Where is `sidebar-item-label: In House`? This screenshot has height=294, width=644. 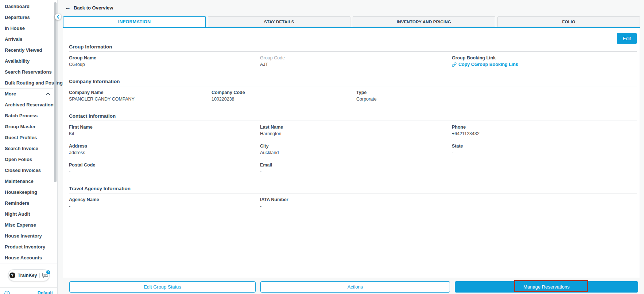 sidebar-item-label: In House is located at coordinates (15, 28).